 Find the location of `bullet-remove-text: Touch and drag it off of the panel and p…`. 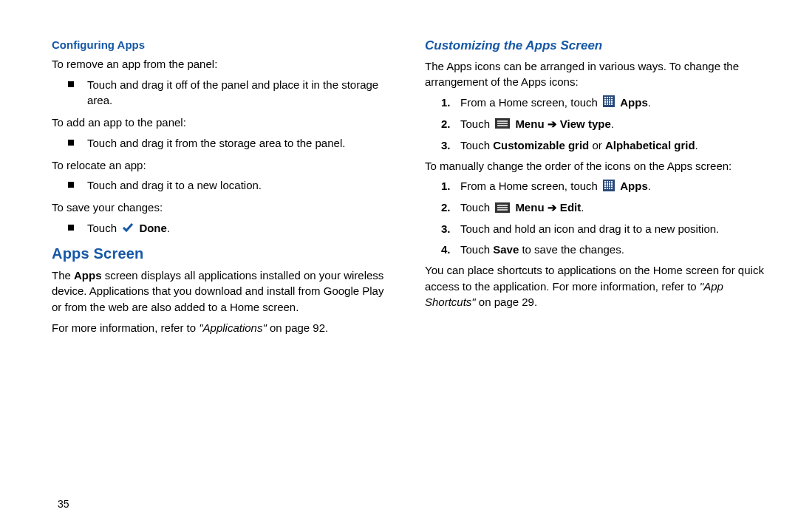

bullet-remove-text: Touch and drag it off of the panel and p… is located at coordinates (241, 93).